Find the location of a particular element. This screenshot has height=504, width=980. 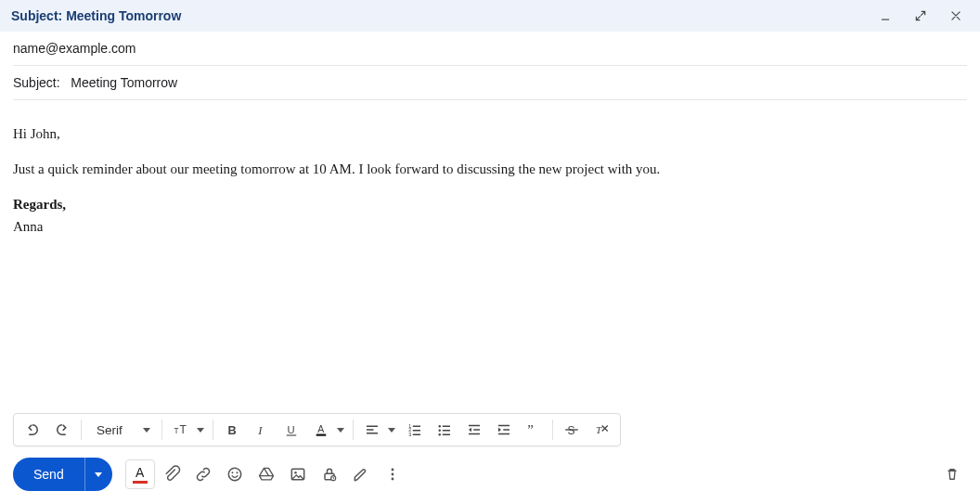

insert-link-button is located at coordinates (203, 474).